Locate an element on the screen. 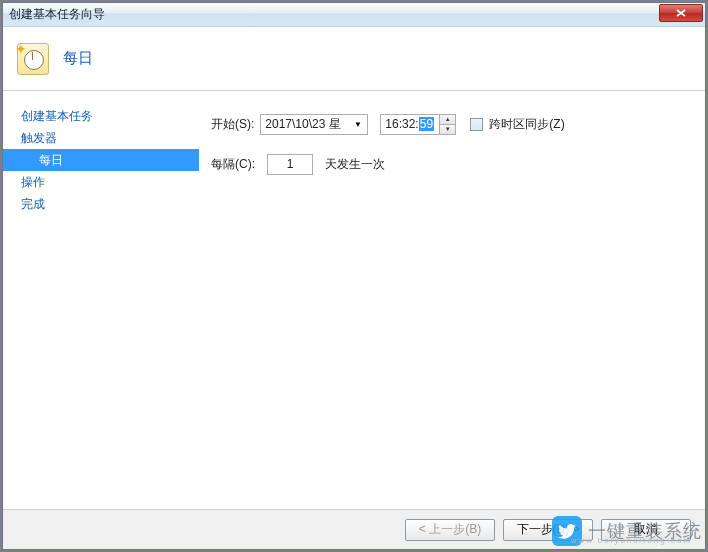 The height and width of the screenshot is (552, 708). recur-row: 每隔(C): 1 天发生一次 is located at coordinates (452, 164).